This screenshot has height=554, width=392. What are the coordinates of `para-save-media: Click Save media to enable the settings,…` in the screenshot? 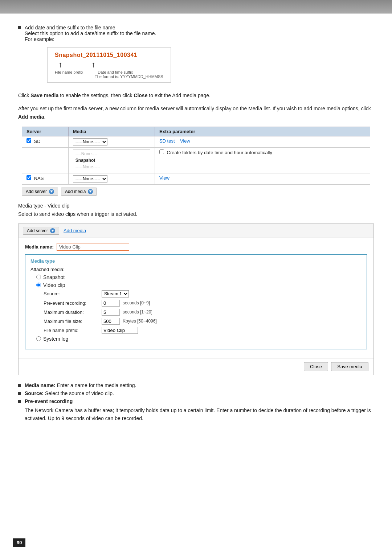 It's located at (196, 95).